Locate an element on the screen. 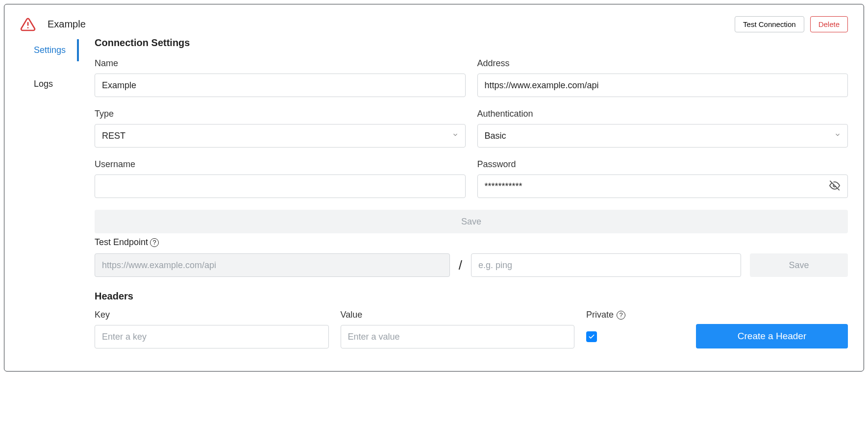 The width and height of the screenshot is (868, 447). headers-title: Headers is located at coordinates (471, 296).